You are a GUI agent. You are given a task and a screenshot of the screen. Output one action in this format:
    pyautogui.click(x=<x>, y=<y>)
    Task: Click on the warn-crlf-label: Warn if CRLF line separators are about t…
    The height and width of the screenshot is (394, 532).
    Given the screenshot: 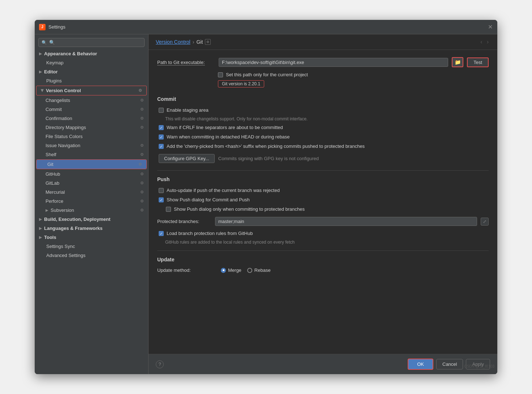 What is the action you would take?
    pyautogui.click(x=225, y=128)
    